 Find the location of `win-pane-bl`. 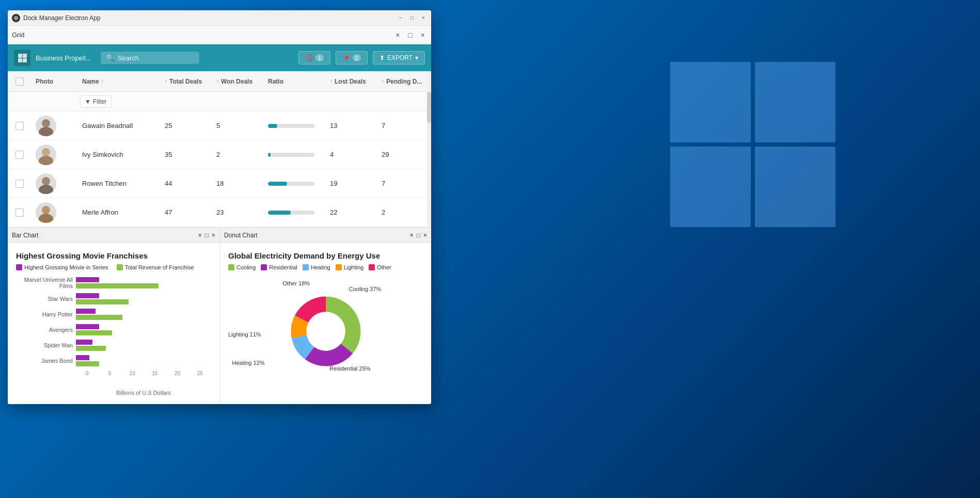

win-pane-bl is located at coordinates (710, 187).